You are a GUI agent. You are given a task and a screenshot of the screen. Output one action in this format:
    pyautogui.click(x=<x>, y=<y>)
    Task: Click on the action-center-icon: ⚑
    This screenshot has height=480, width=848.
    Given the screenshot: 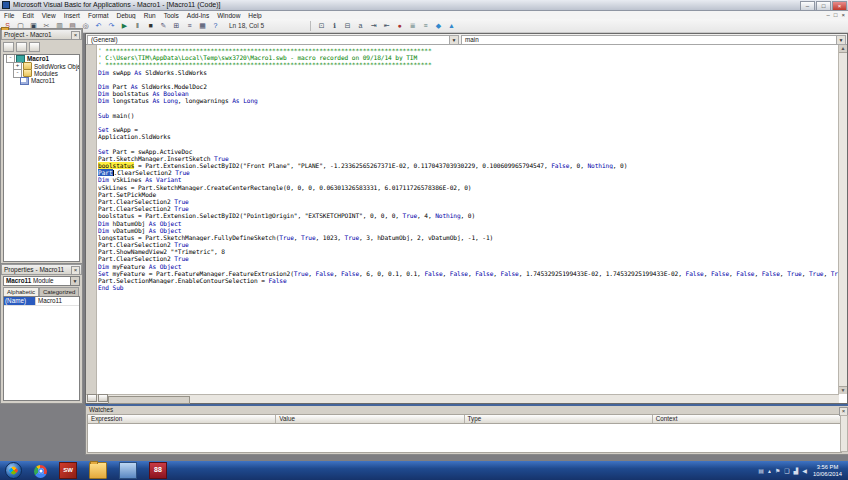 What is the action you would take?
    pyautogui.click(x=778, y=470)
    